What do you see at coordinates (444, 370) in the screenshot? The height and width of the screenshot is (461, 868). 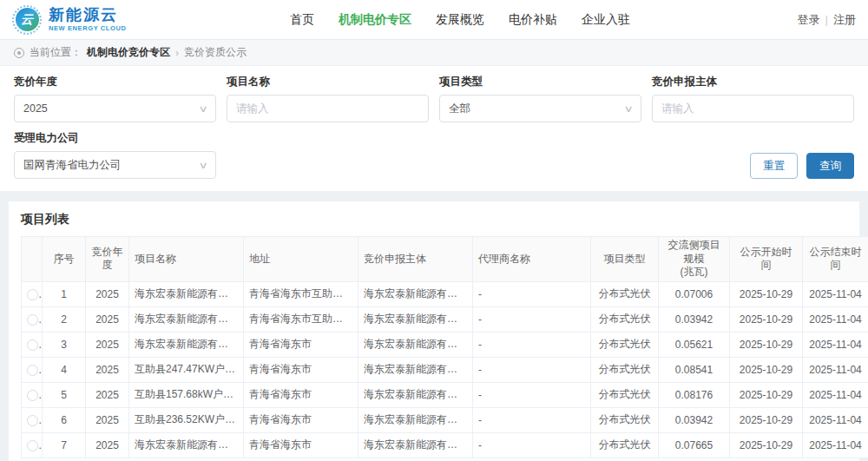 I see `table-row: 4 2025 互助县247.47KW户用分布式... 青海省海东市 海东宏泰新能…` at bounding box center [444, 370].